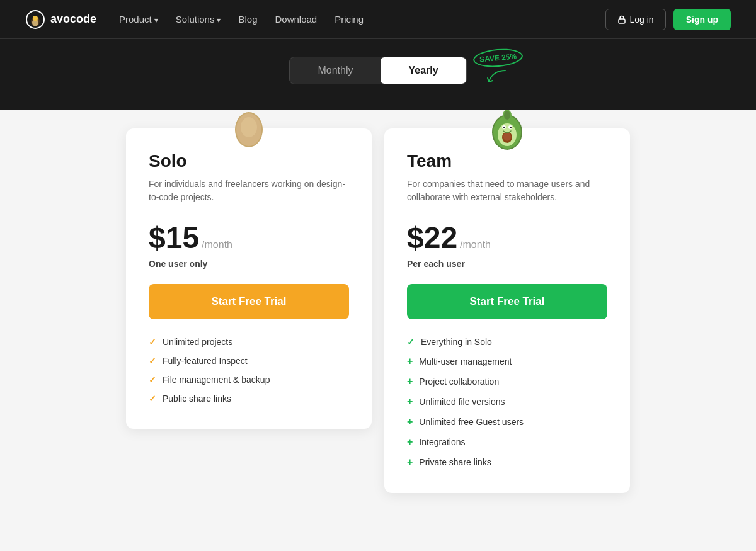 The width and height of the screenshot is (756, 551). I want to click on team-price: $22, so click(432, 238).